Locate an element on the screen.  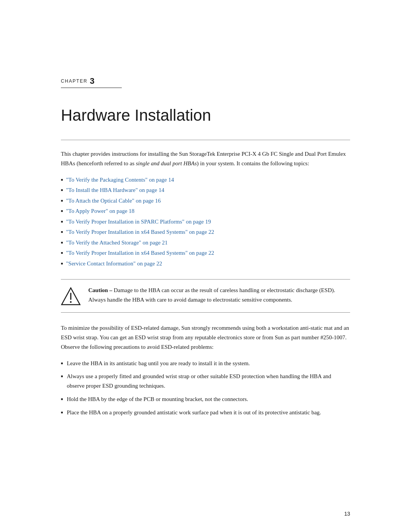
list-item: Always use a properly fitted and grounde… is located at coordinates (206, 381).